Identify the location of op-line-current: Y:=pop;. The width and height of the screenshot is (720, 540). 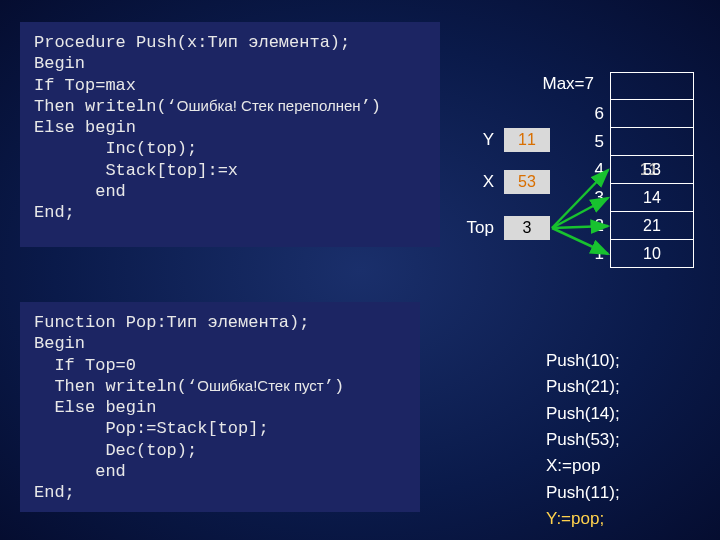
(583, 519).